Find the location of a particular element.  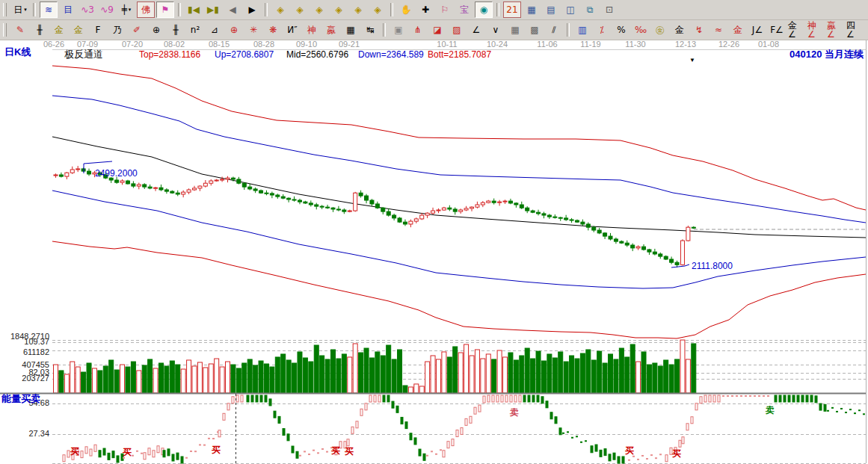

wave-tool-icon: 乃 is located at coordinates (117, 30).